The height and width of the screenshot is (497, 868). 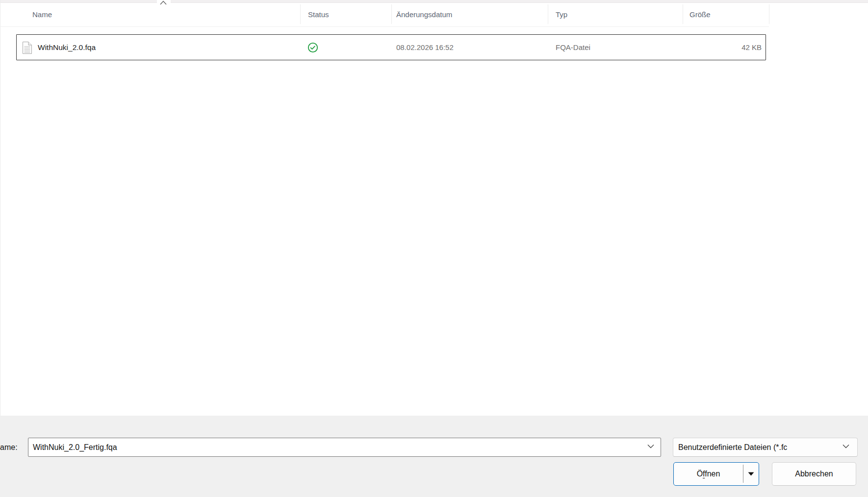 What do you see at coordinates (846, 446) in the screenshot?
I see `filetype-chevron-down-icon` at bounding box center [846, 446].